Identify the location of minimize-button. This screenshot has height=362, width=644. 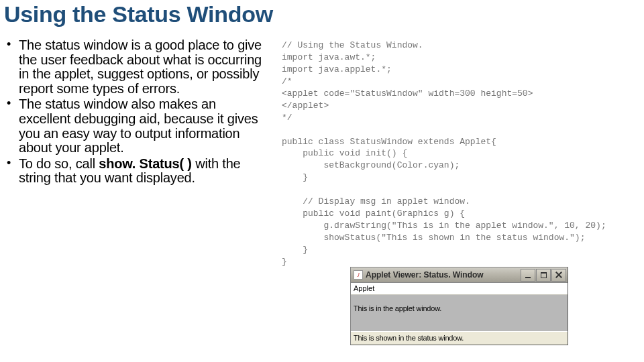
(528, 275).